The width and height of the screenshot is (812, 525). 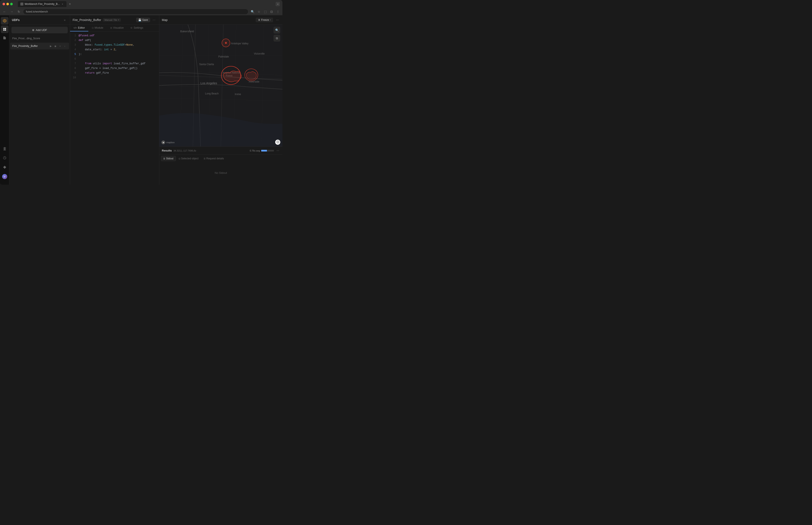 What do you see at coordinates (70, 4) in the screenshot?
I see `new-tab-button: +` at bounding box center [70, 4].